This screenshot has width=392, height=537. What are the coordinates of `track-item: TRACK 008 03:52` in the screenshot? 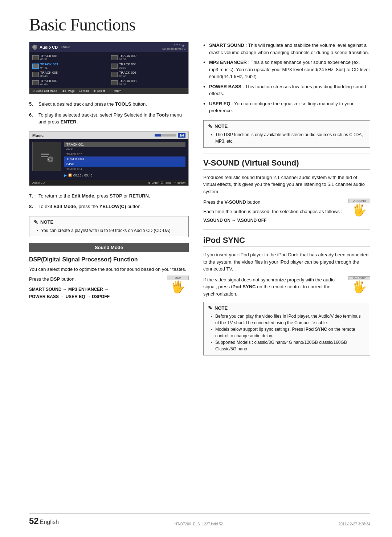 It's located at (148, 83).